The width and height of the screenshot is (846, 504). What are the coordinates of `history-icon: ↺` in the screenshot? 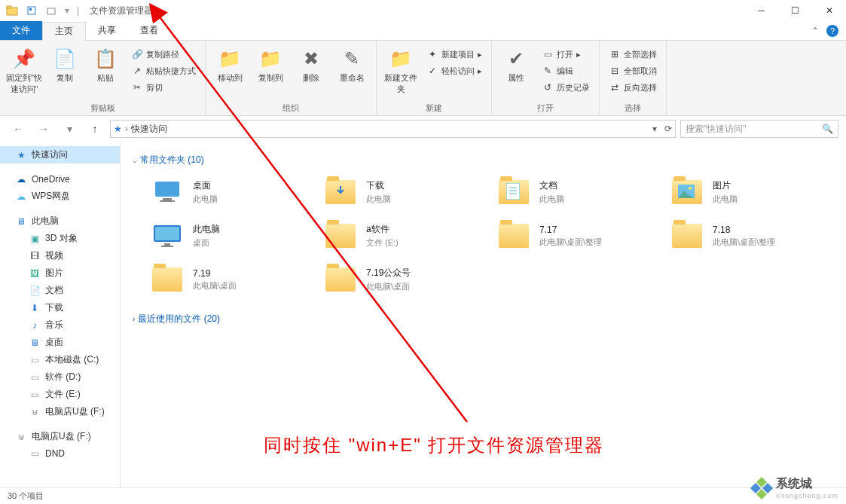 It's located at (548, 87).